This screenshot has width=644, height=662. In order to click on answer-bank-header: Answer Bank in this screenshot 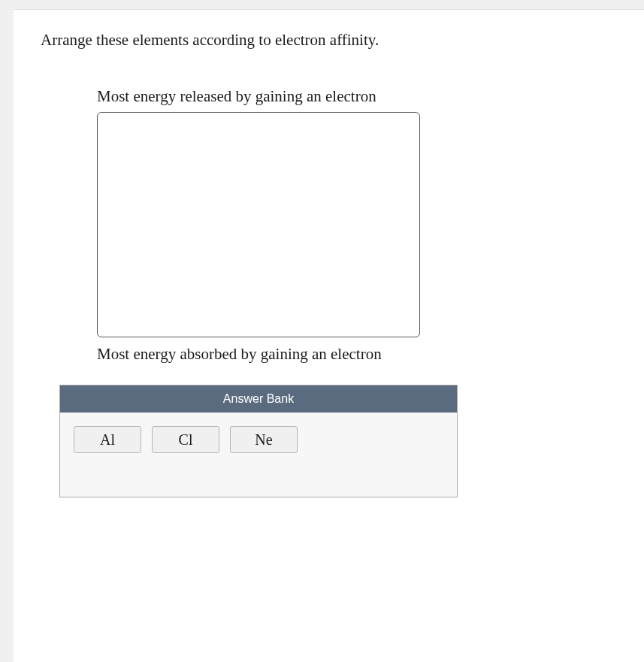, I will do `click(259, 399)`.